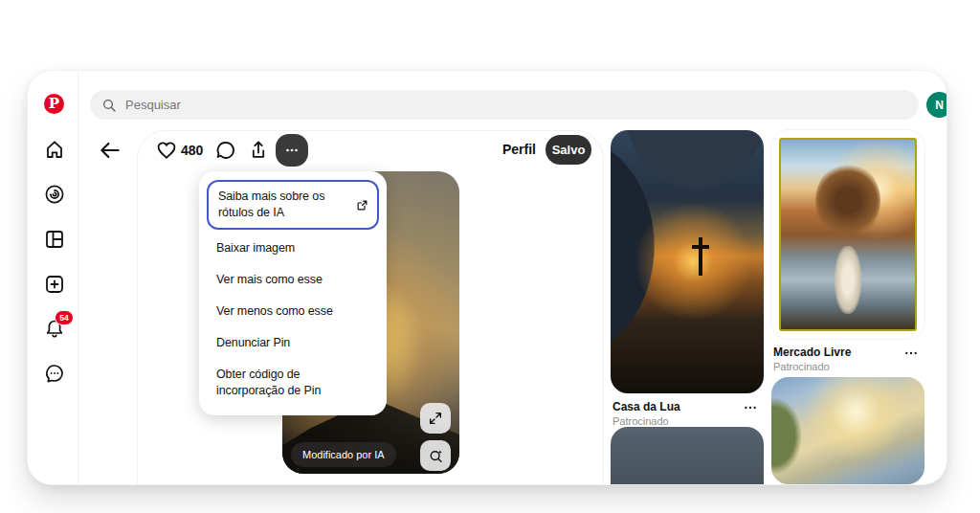 This screenshot has width=980, height=513. Describe the element at coordinates (293, 383) in the screenshot. I see `menu-item-embed-code: Obter código de incorporação de Pin` at that location.